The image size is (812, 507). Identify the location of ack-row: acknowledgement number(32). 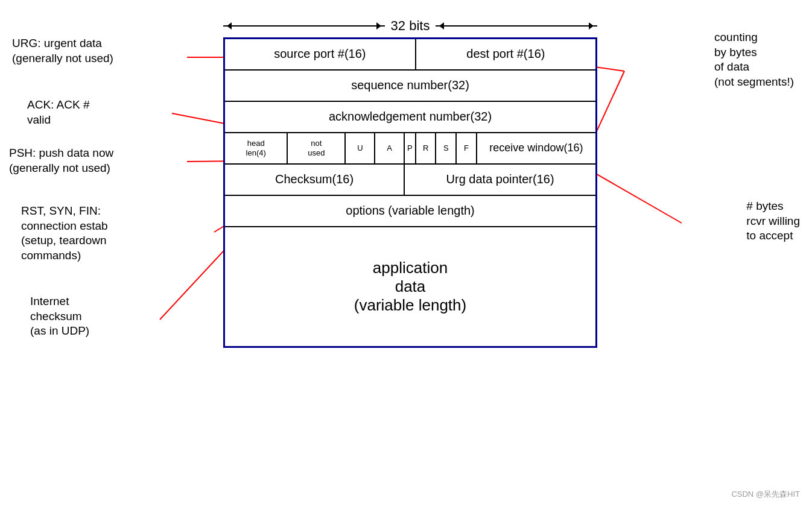
(410, 117).